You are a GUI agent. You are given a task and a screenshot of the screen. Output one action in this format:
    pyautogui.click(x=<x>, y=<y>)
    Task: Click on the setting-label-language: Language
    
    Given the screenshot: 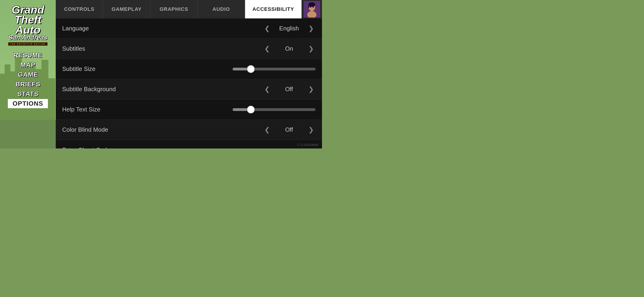 What is the action you would take?
    pyautogui.click(x=76, y=28)
    